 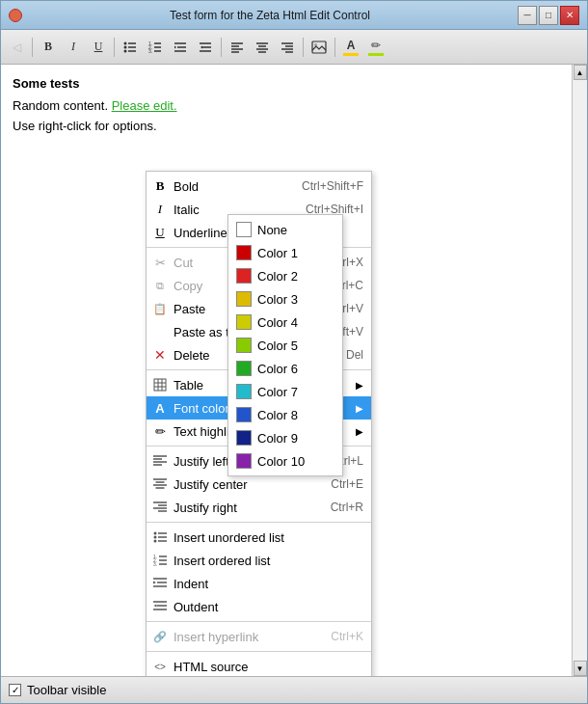 I want to click on maximize-button: □, so click(x=548, y=15).